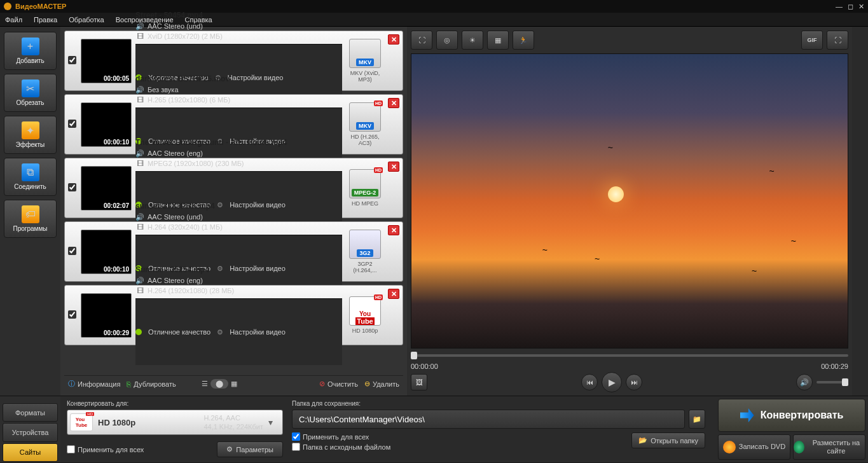  Describe the element at coordinates (341, 436) in the screenshot. I see `folder-apply-all: Применить для всех` at that location.